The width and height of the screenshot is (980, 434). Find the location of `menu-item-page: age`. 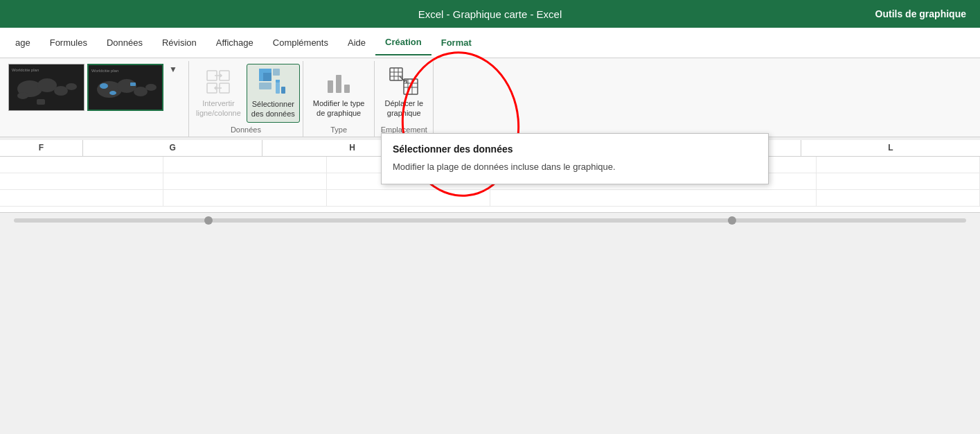

menu-item-page: age is located at coordinates (23, 43).